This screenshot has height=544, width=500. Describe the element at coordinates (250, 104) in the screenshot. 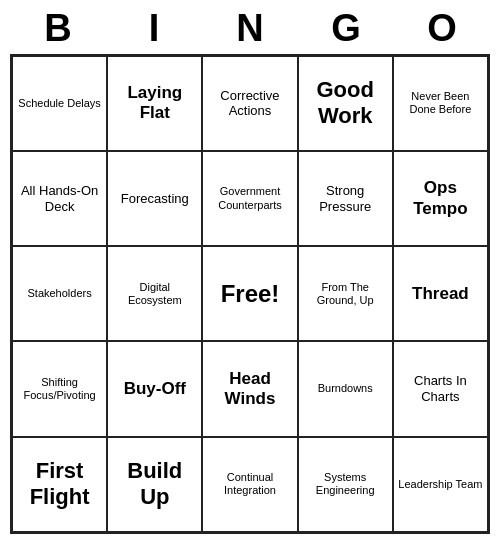

I see `cell-text-r0-c2: Corrective Actions` at that location.